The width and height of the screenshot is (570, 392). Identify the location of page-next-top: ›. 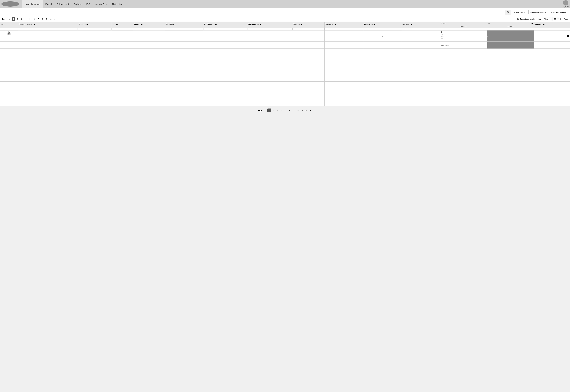
(55, 19).